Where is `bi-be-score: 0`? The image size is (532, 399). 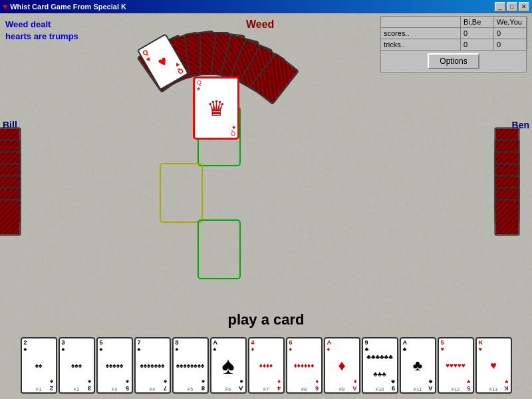
bi-be-score: 0 is located at coordinates (477, 33).